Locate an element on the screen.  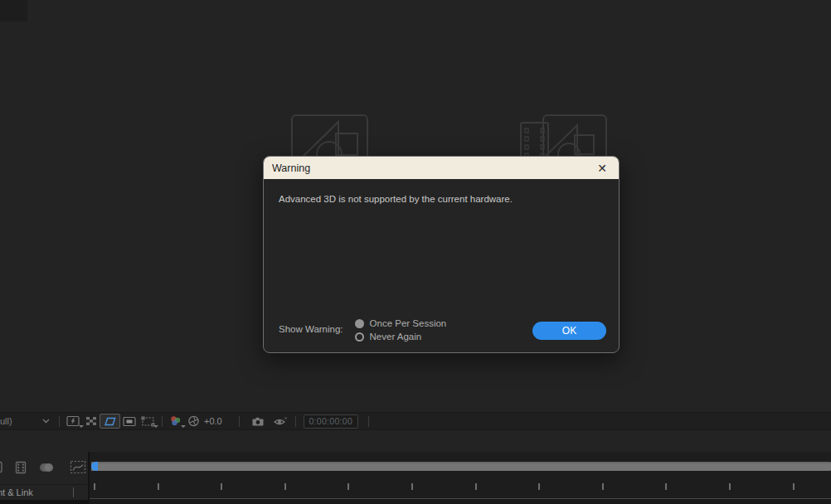
film-frames-icon is located at coordinates (21, 468).